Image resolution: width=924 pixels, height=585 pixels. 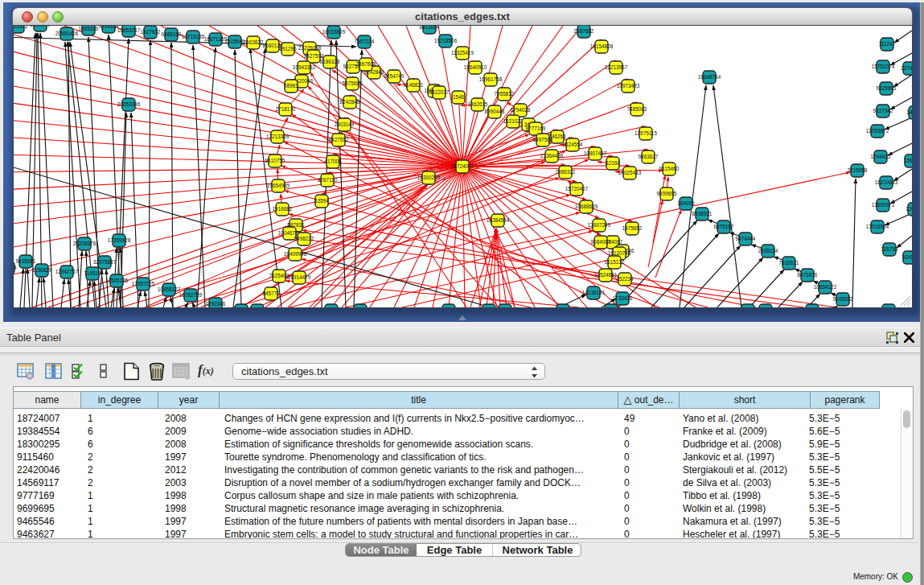 What do you see at coordinates (646, 134) in the screenshot?
I see `svg-text: 12975115` at bounding box center [646, 134].